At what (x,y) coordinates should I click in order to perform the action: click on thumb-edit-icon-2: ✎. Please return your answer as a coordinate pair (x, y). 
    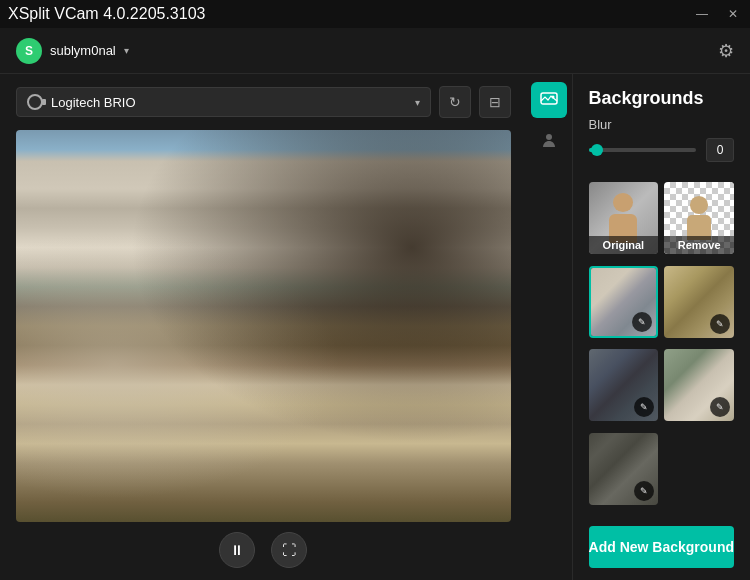
    Looking at the image, I should click on (720, 324).